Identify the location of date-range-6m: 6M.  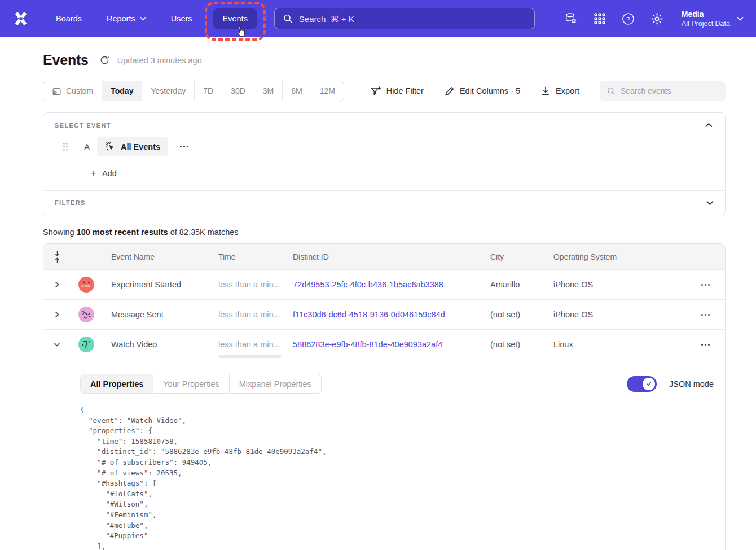
(297, 91).